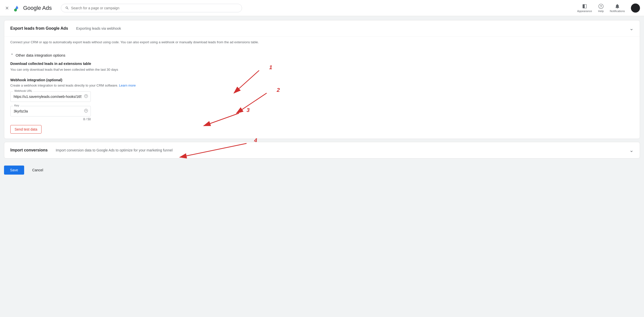  Describe the element at coordinates (154, 8) in the screenshot. I see `search-input` at that location.